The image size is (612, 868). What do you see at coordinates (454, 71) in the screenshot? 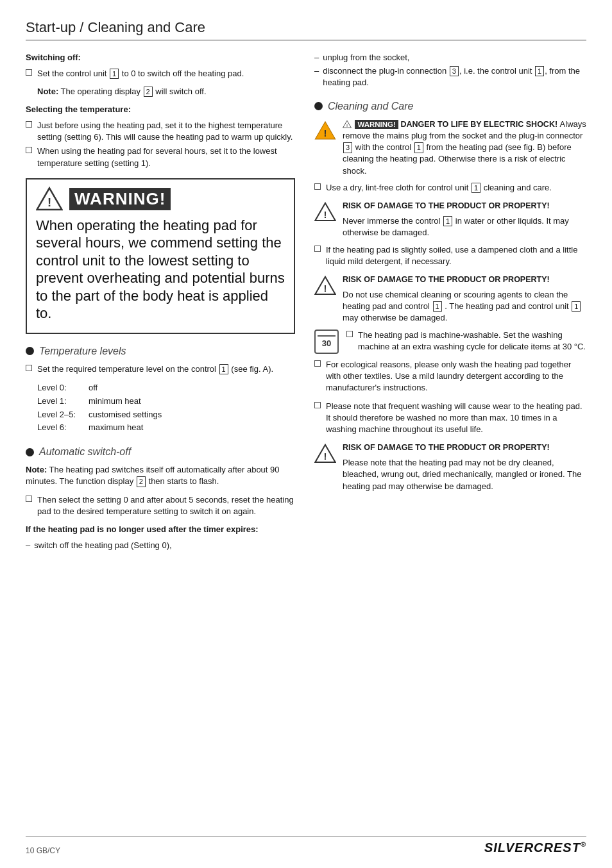
I see `plug-num-3: 3` at bounding box center [454, 71].